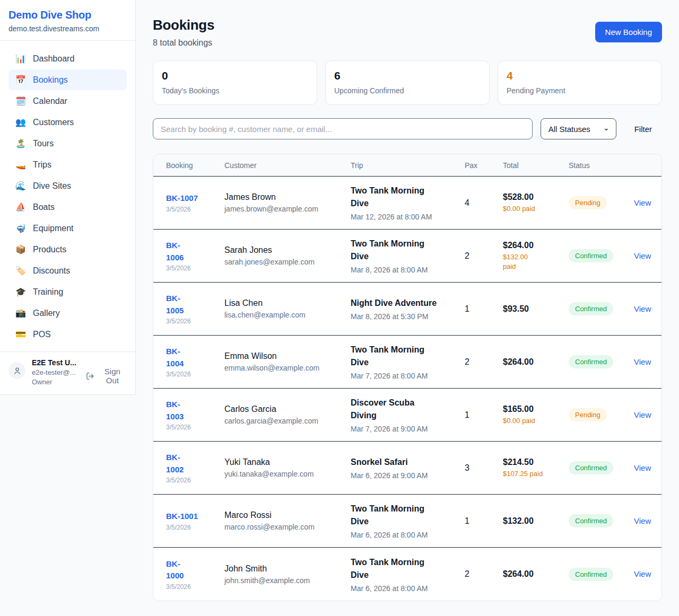 Image resolution: width=679 pixels, height=616 pixels. What do you see at coordinates (112, 376) in the screenshot?
I see `sign-out-label: Sign Out` at bounding box center [112, 376].